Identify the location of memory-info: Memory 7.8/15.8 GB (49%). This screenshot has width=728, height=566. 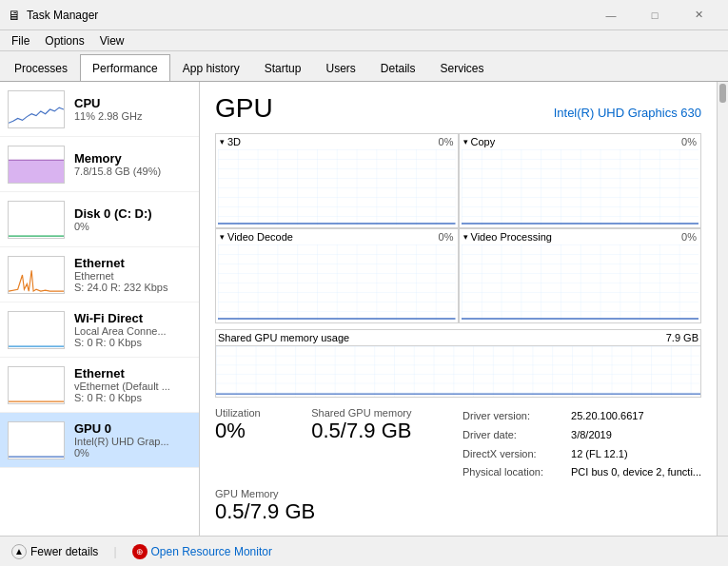
(133, 164).